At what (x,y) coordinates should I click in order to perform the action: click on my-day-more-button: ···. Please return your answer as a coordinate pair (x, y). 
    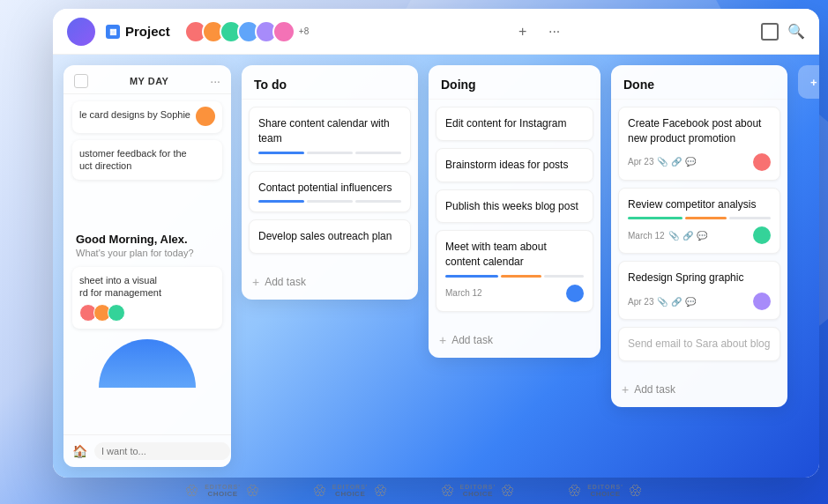
    Looking at the image, I should click on (215, 81).